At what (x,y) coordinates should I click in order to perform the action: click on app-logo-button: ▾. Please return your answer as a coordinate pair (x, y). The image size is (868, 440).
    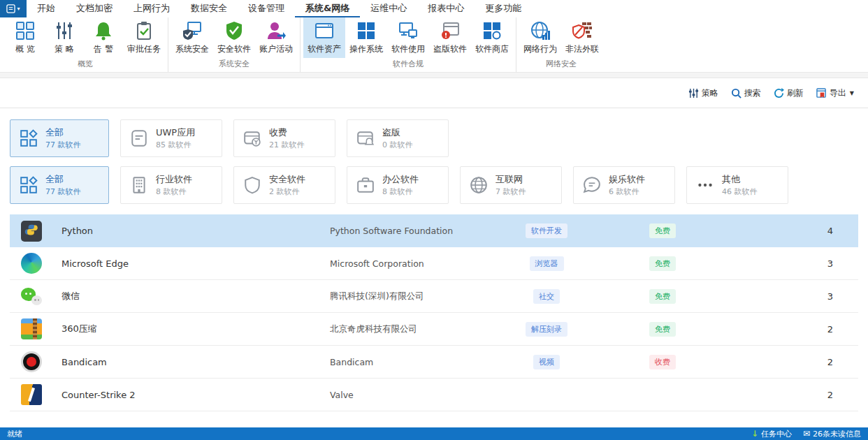
    Looking at the image, I should click on (13, 8).